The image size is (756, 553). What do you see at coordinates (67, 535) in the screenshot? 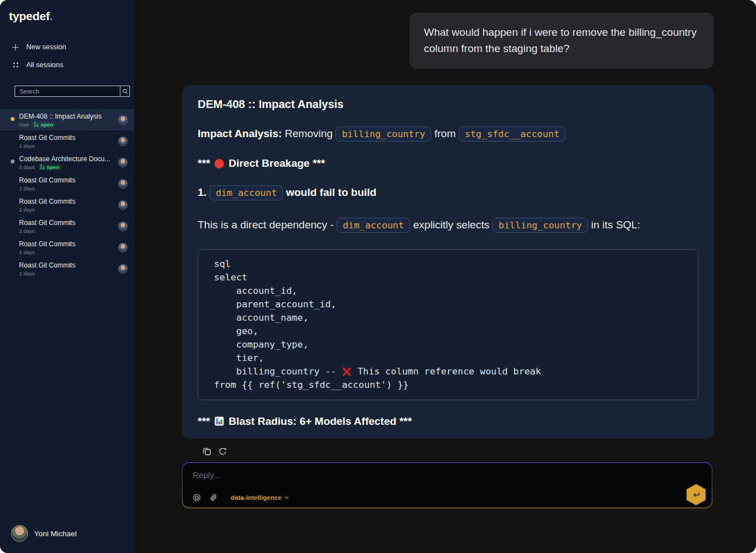
I see `user-profile: Yoni Michael` at bounding box center [67, 535].